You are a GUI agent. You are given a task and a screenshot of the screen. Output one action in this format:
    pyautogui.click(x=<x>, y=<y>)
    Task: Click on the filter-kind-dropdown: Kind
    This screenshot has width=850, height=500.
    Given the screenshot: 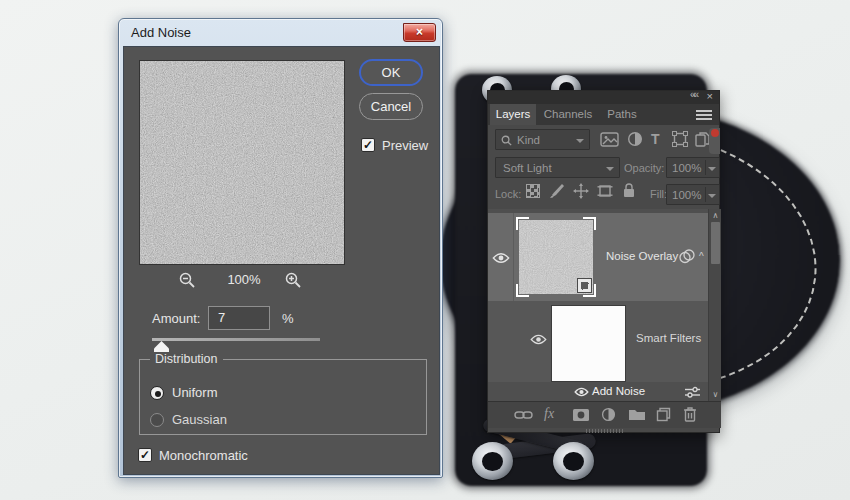 What is the action you would take?
    pyautogui.click(x=542, y=140)
    